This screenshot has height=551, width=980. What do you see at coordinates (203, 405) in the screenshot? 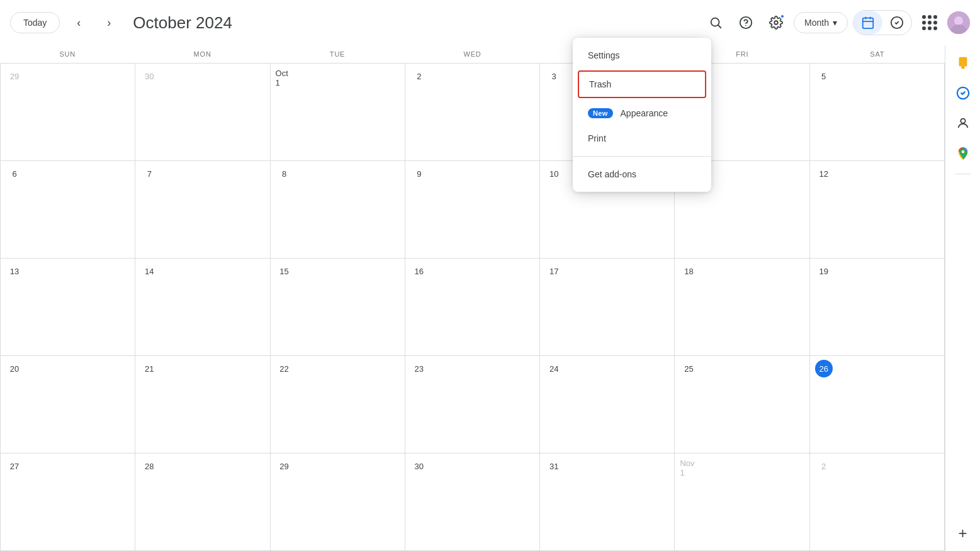
I see `calendar-cell-oct21: 21` at bounding box center [203, 405].